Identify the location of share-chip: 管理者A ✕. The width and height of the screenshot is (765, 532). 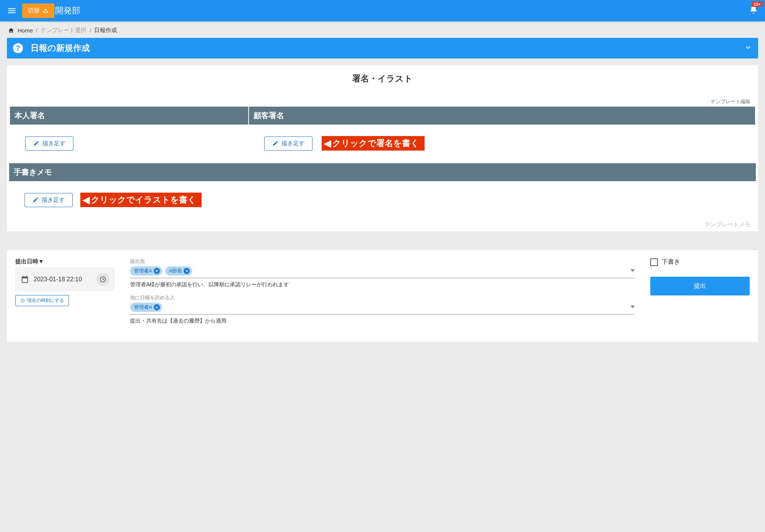
(146, 307).